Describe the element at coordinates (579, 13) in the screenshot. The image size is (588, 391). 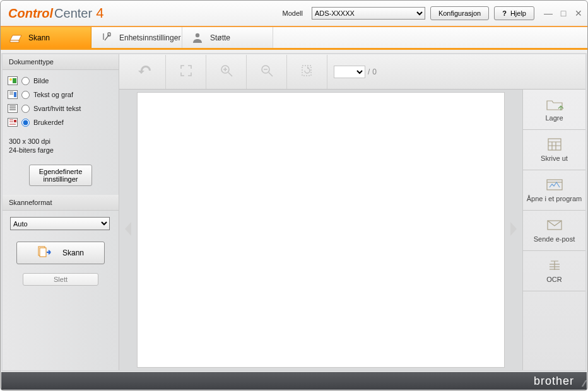
I see `close-icon: ✕` at that location.